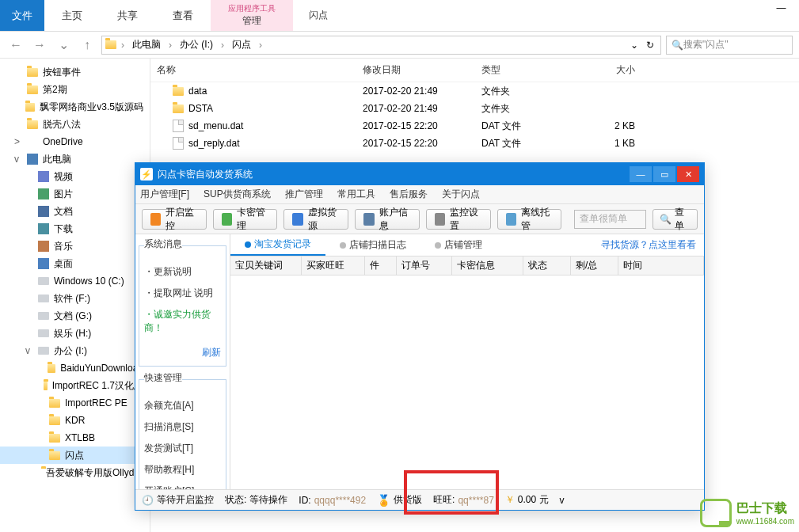 This screenshot has width=799, height=532. What do you see at coordinates (266, 266) in the screenshot?
I see `grid-col: 宝贝关键词` at bounding box center [266, 266].